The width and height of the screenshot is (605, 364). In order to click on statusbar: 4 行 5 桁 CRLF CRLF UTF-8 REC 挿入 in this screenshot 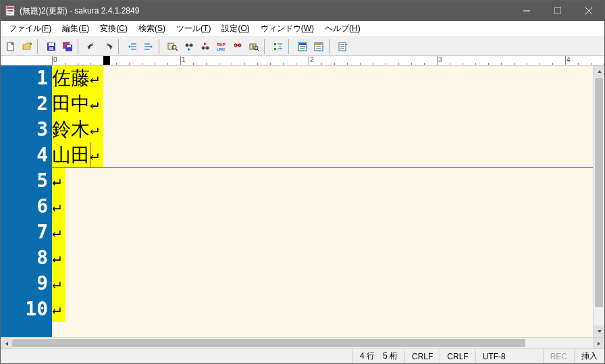, I will do `click(302, 356)`.